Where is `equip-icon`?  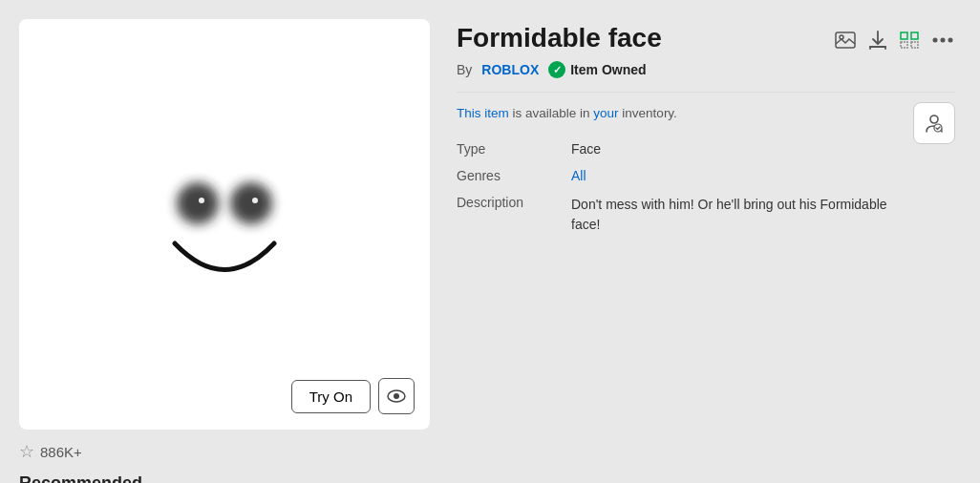
equip-icon is located at coordinates (934, 123).